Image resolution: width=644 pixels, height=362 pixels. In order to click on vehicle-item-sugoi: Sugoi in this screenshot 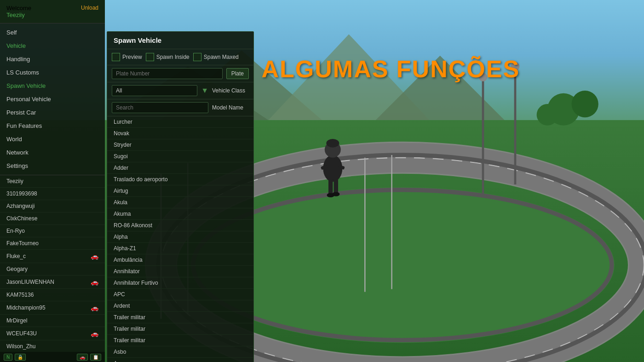, I will do `click(180, 156)`.